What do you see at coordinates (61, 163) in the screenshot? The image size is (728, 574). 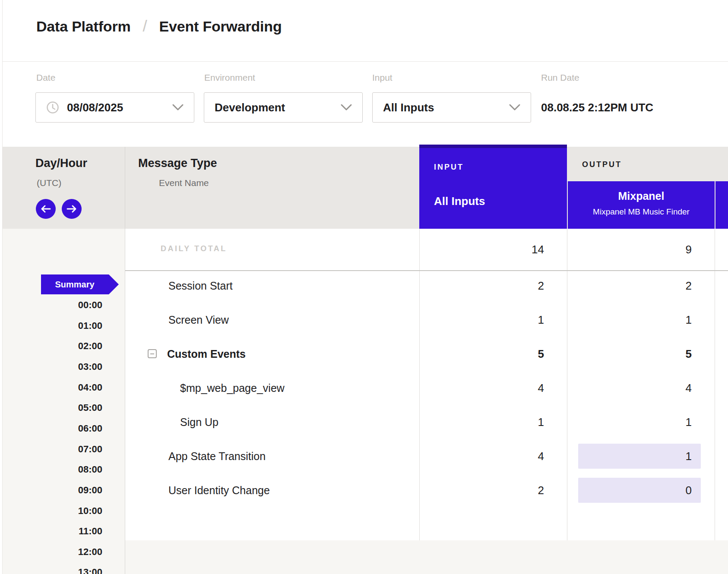 I see `day-hour-column-title: Day/Hour` at bounding box center [61, 163].